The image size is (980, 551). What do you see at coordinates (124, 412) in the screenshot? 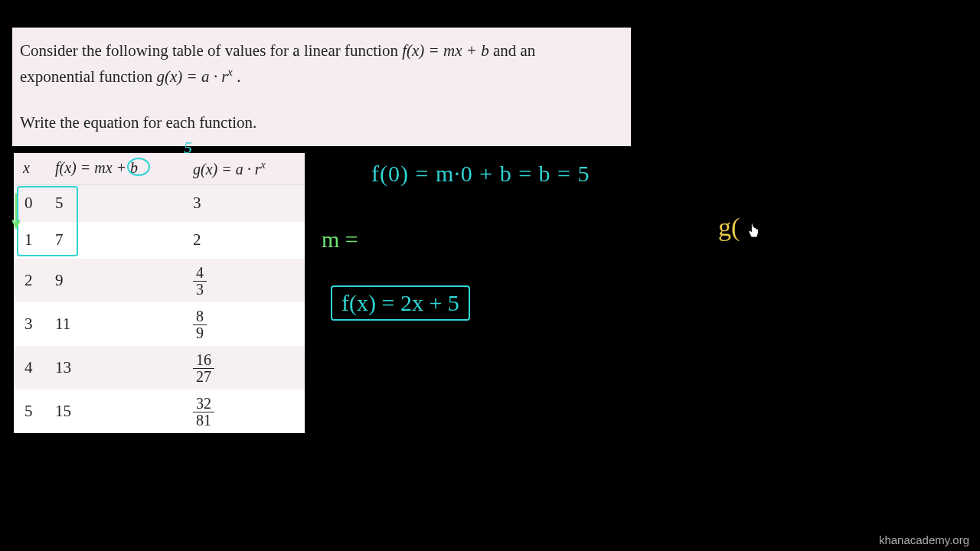
I see `cell-f: 15` at bounding box center [124, 412].